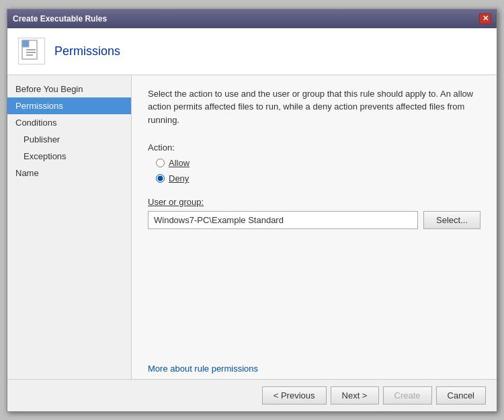 Image resolution: width=504 pixels, height=420 pixels. I want to click on title-bar: Create Executable Rules ✕, so click(252, 19).